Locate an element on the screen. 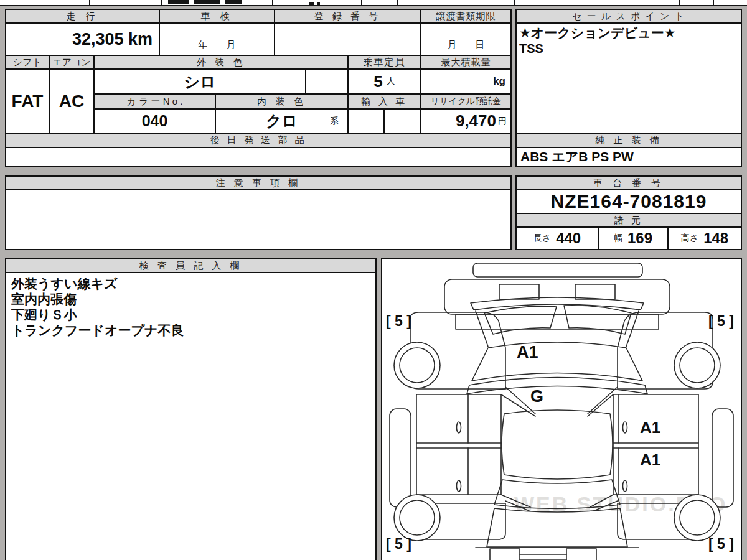  recycle-value: 9,470 円 is located at coordinates (466, 122).